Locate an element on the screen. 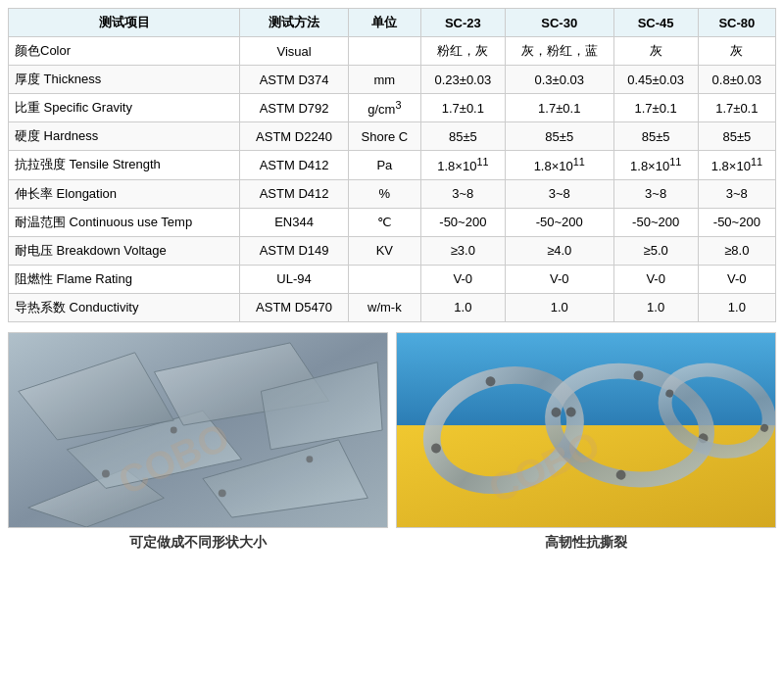 The image size is (784, 678). table-cell: 导热系数 Conductivity is located at coordinates (124, 308).